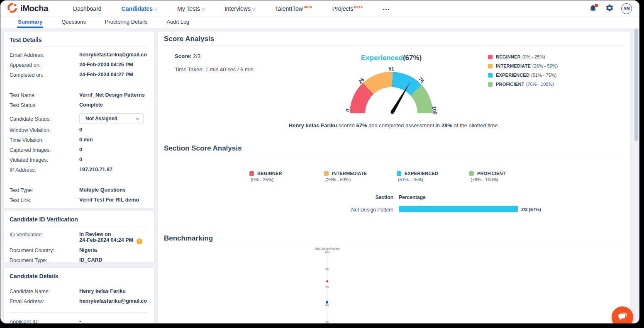  I want to click on detail-row: Completed on: 24-Feb-2024 04:27 PM, so click(79, 77).